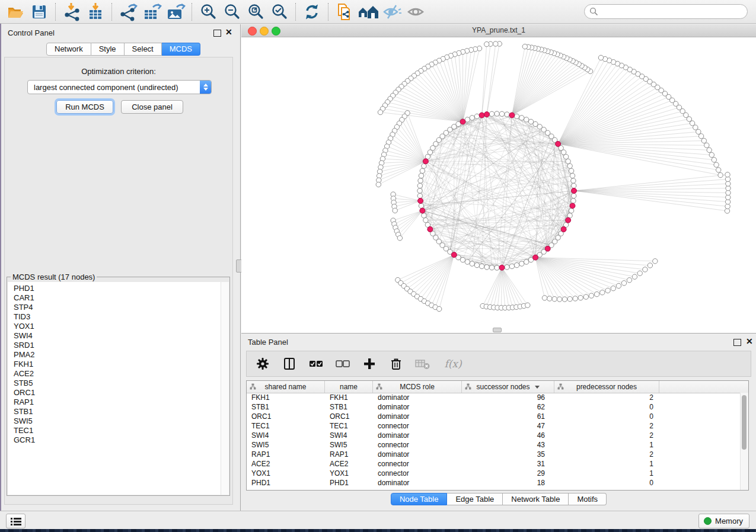  I want to click on search-input, so click(666, 12).